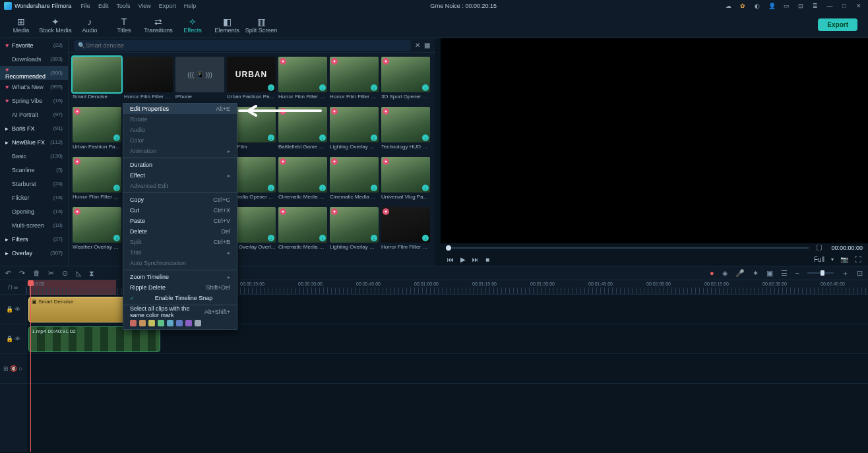 The height and width of the screenshot is (453, 868). Describe the element at coordinates (34, 156) in the screenshot. I see `sidebar-item-basic: Basic(130)` at that location.